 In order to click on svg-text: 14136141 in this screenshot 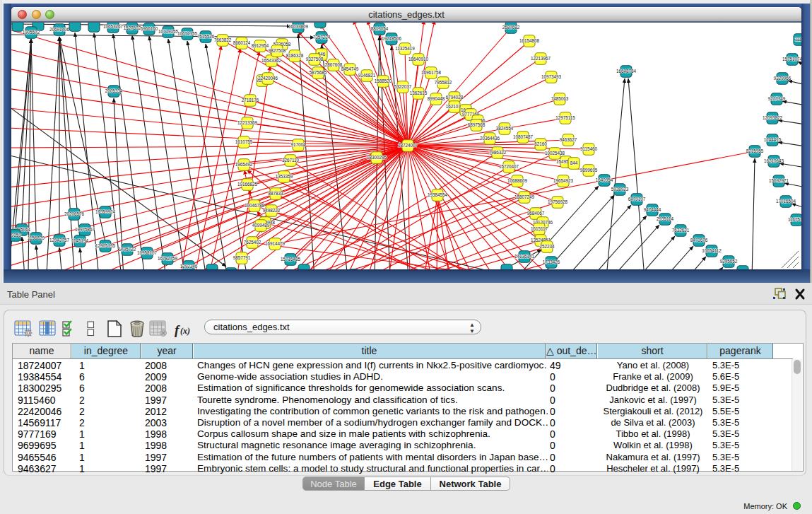, I will do `click(524, 256)`.